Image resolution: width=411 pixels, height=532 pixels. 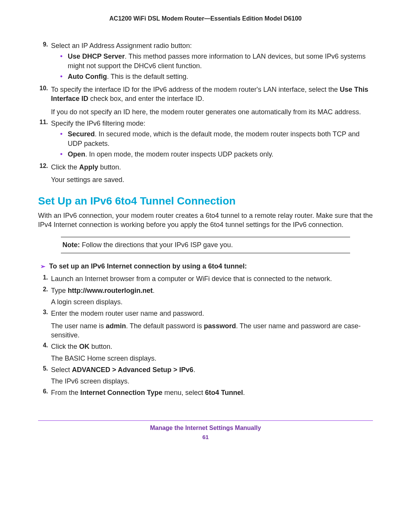 What do you see at coordinates (217, 154) in the screenshot?
I see `bullet-open: • Open. In open mode, the modem router i…` at bounding box center [217, 154].